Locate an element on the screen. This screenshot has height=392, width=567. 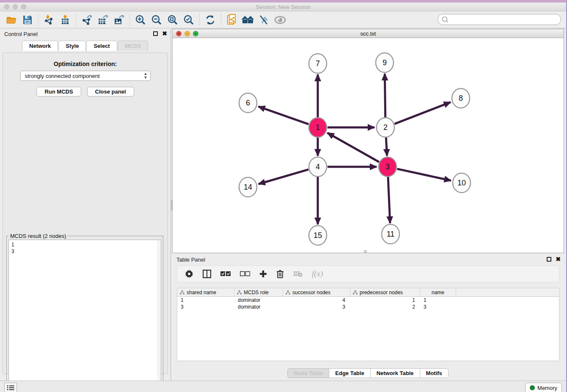
close-panel-button: Close panel is located at coordinates (111, 91).